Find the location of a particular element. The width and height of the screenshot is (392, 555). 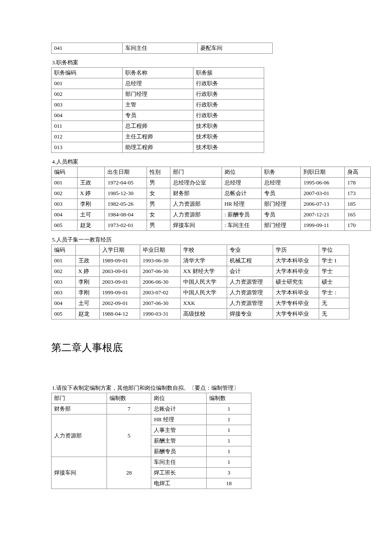

col-header: 性别 is located at coordinates (159, 172).